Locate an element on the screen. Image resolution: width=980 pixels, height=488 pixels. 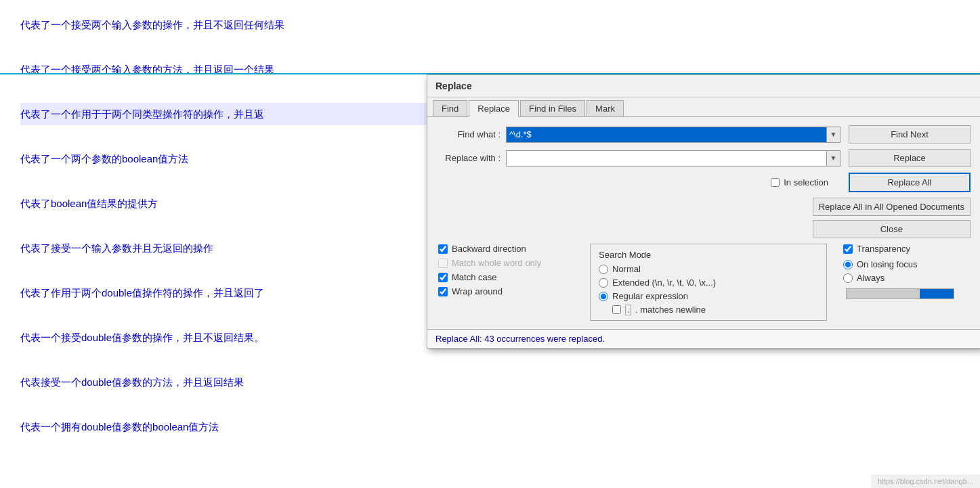
match-whole-word-checkbox is located at coordinates (443, 263).